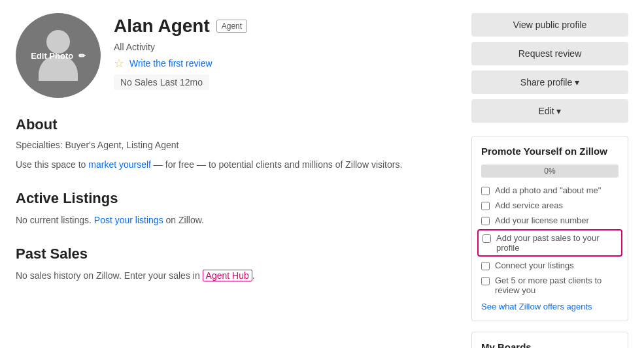 The height and width of the screenshot is (348, 644). I want to click on checklist-label-connect: Connect your listings, so click(535, 265).